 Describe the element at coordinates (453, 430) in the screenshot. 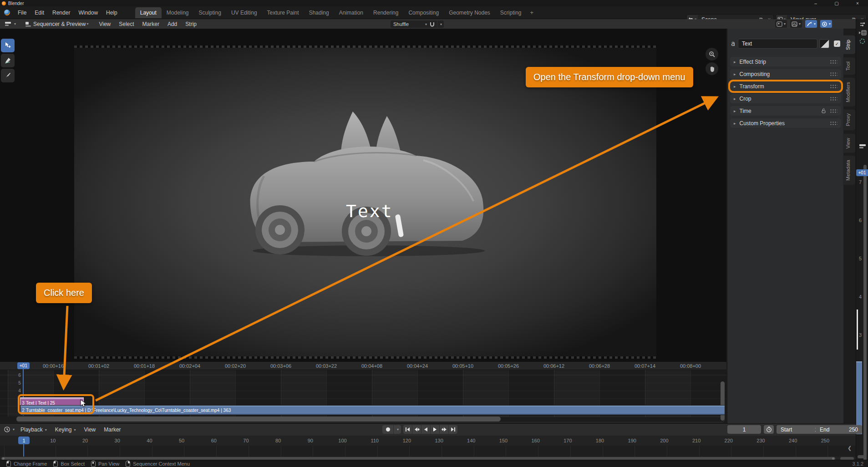

I see `jump-to-end-icon` at that location.